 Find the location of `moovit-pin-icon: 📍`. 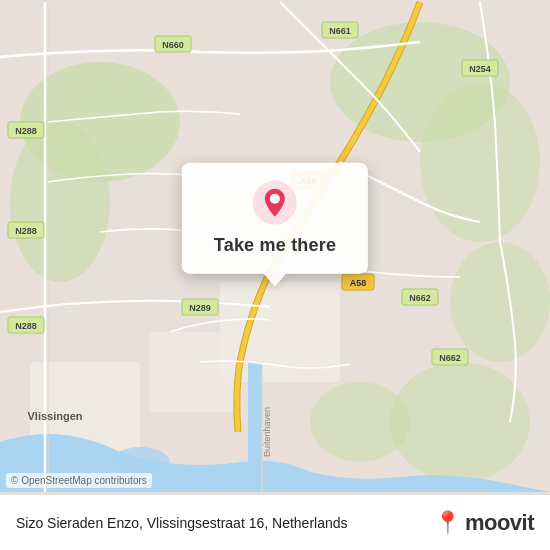

moovit-pin-icon: 📍 is located at coordinates (448, 523).